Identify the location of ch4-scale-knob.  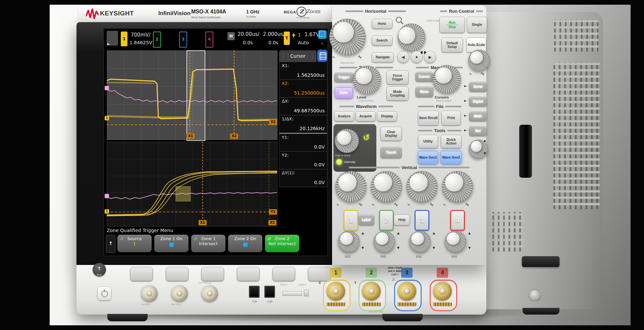
(458, 186).